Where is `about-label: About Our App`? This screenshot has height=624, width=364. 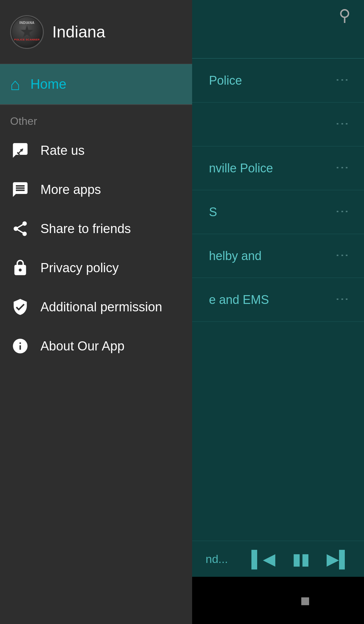
about-label: About Our App is located at coordinates (82, 346).